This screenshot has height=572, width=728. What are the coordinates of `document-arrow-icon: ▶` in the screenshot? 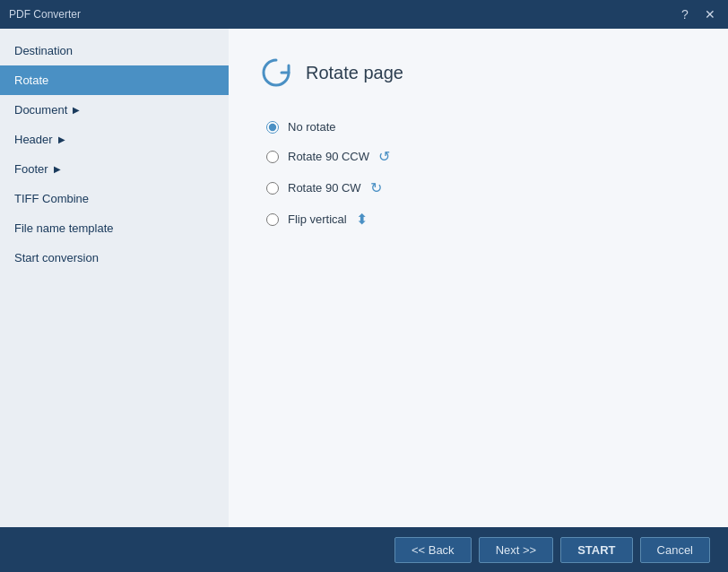 It's located at (76, 109).